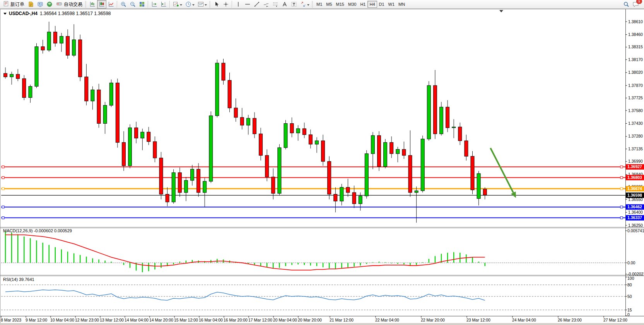 The height and width of the screenshot is (325, 644). I want to click on timeframe-m1: M1, so click(319, 4).